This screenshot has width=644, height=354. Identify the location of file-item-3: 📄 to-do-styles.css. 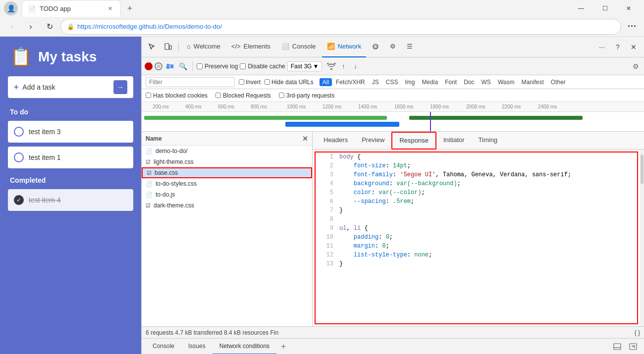
(227, 184).